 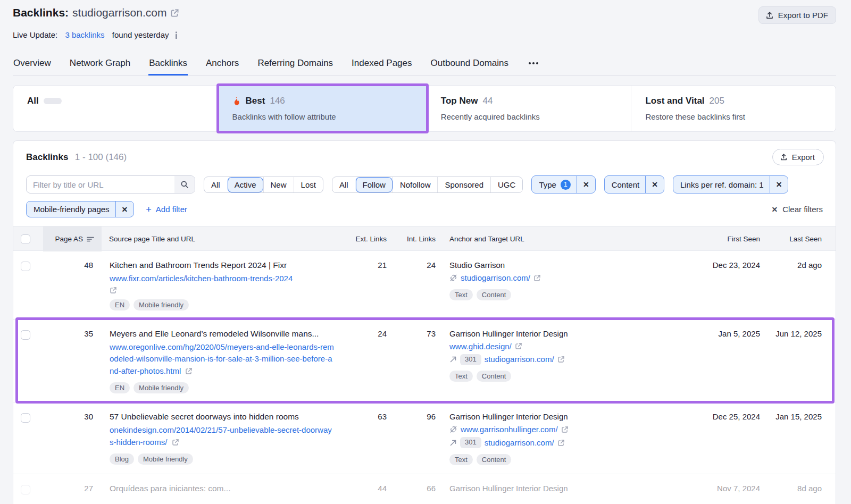 What do you see at coordinates (120, 305) in the screenshot?
I see `language-badge: EN` at bounding box center [120, 305].